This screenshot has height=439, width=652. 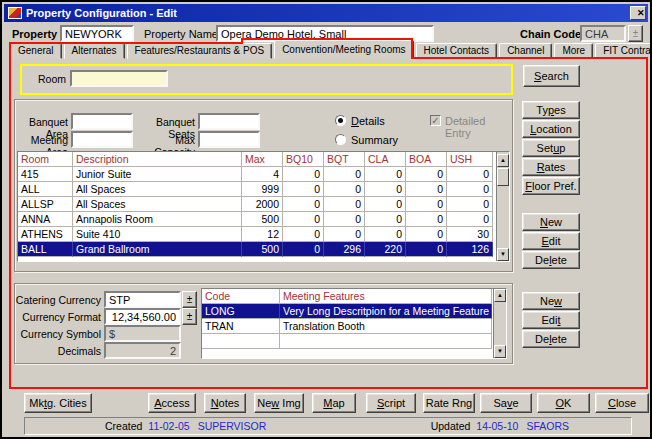 What do you see at coordinates (374, 140) in the screenshot?
I see `summary-radio-label: Summary` at bounding box center [374, 140].